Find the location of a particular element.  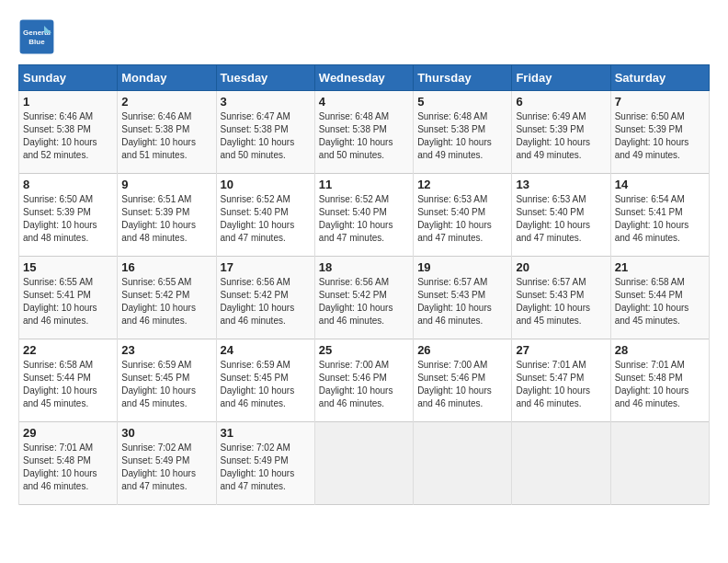

day-number: 27 is located at coordinates (561, 350).